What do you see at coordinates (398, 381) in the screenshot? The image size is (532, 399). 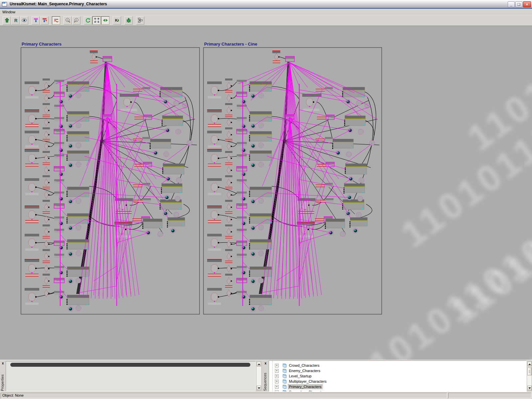 I see `tree-item-multiplayer_characters: +Multiplayer_Characters` at bounding box center [398, 381].